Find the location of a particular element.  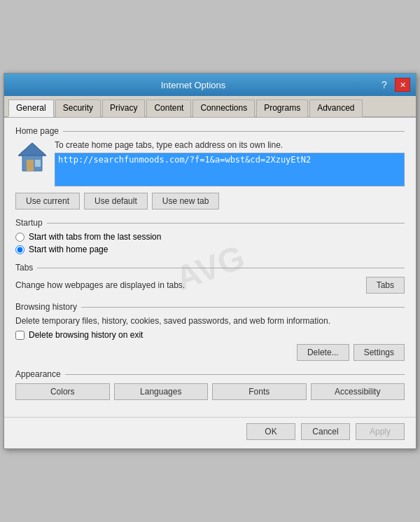

home-page-section: Home page To create home page tabs, type… is located at coordinates (210, 168).